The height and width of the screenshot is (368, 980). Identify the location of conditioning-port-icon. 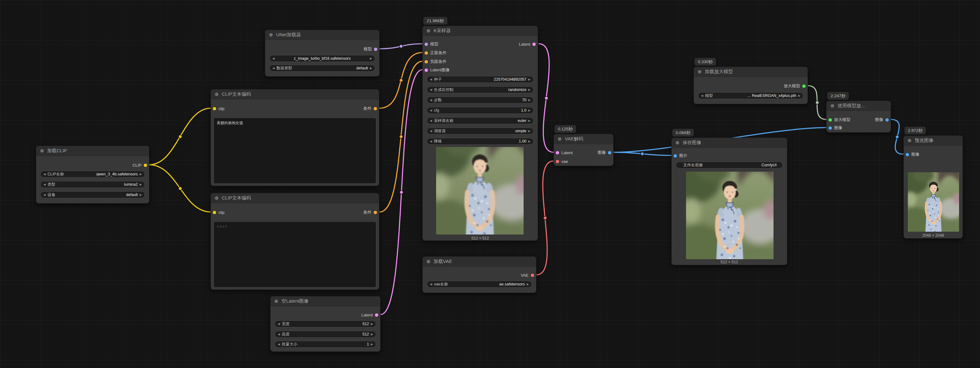
(426, 53).